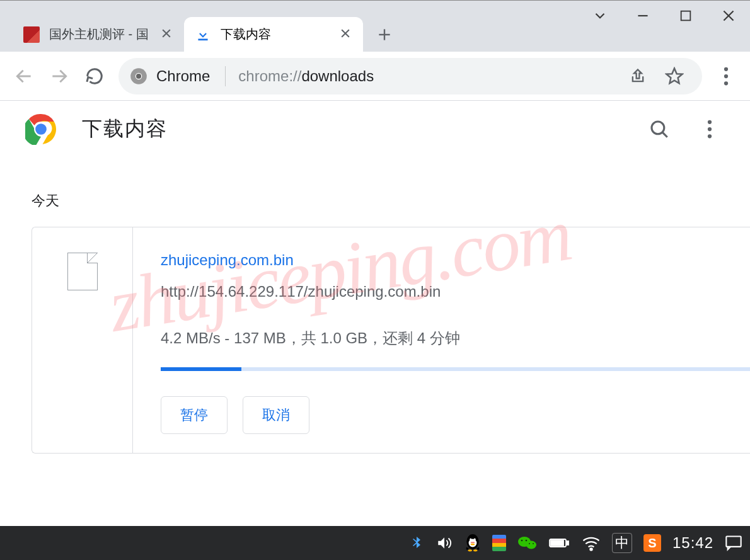 The height and width of the screenshot is (560, 750). What do you see at coordinates (473, 543) in the screenshot?
I see `qq-icon` at bounding box center [473, 543].